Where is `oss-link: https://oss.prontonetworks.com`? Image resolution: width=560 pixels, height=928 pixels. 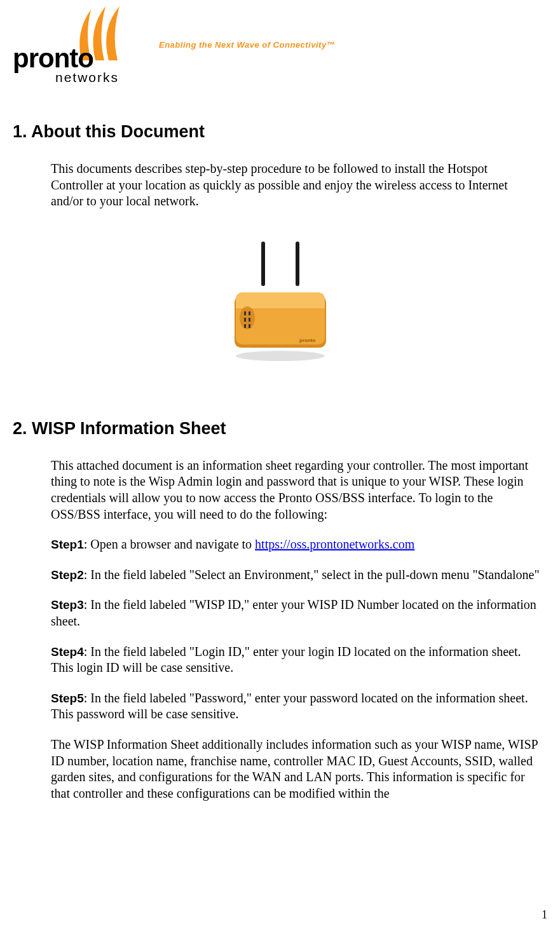
oss-link: https://oss.prontonetworks.com is located at coordinates (334, 544).